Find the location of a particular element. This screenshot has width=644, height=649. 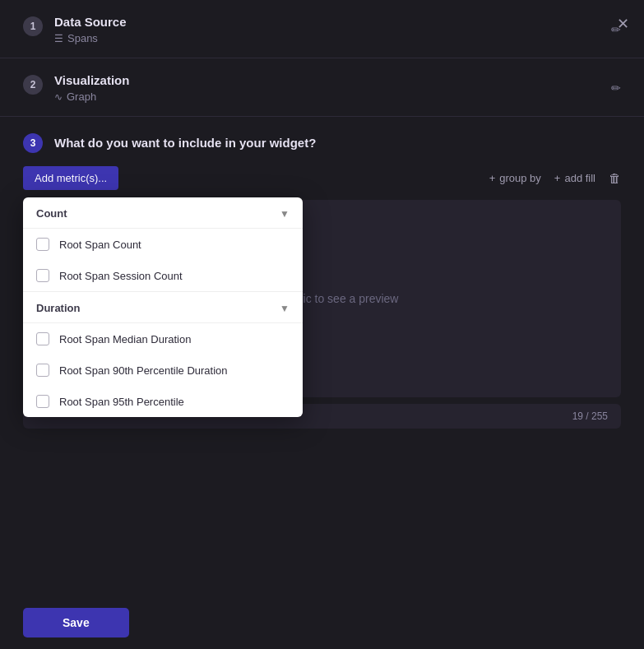

visualization-edit-button: ✏ is located at coordinates (616, 88).